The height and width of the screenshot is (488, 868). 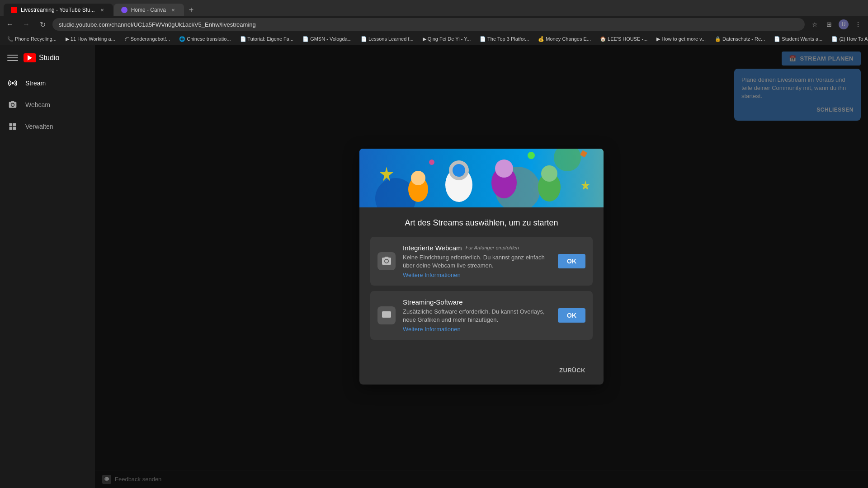 I want to click on webcam-option-card: Integrierte Webcam Für Anfänger empfohle…, so click(x=481, y=261).